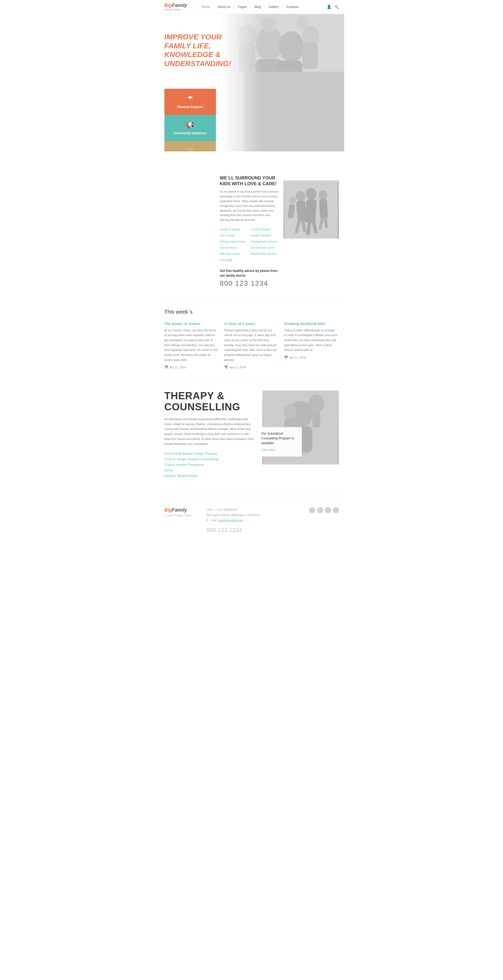 The height and width of the screenshot is (980, 503). Describe the element at coordinates (265, 242) in the screenshot. I see `link-healing: Healing from trauma` at that location.